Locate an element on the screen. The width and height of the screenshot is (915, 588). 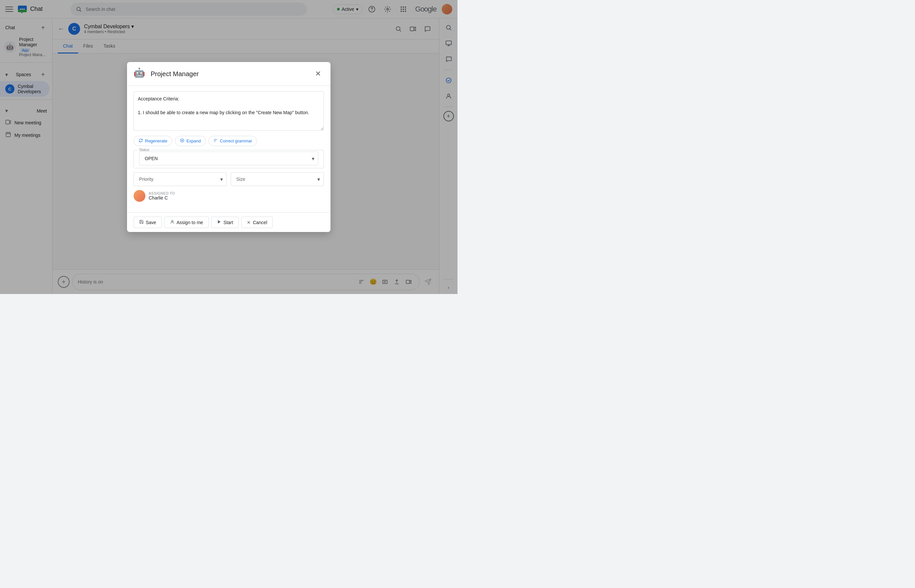
assignee-info: ASSIGNED TO Charlie C is located at coordinates (162, 196).